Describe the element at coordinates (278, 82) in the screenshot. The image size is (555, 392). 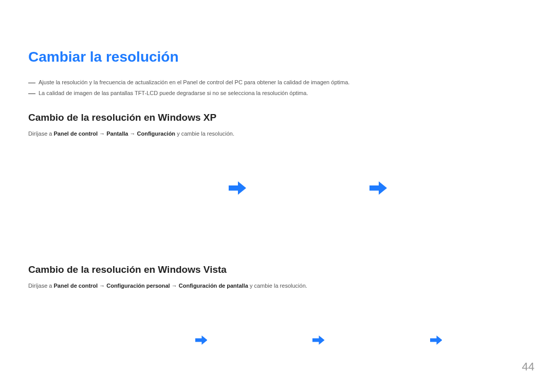
I see `note-item: ― Ajuste la resolución y la frecuencia d…` at that location.